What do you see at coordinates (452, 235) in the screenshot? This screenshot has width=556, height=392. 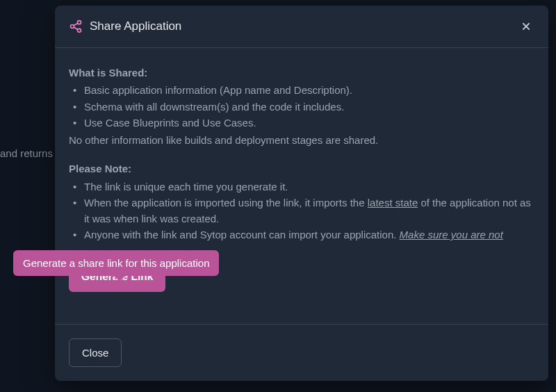 I see `warning-emphasis: Make sure you are not` at bounding box center [452, 235].